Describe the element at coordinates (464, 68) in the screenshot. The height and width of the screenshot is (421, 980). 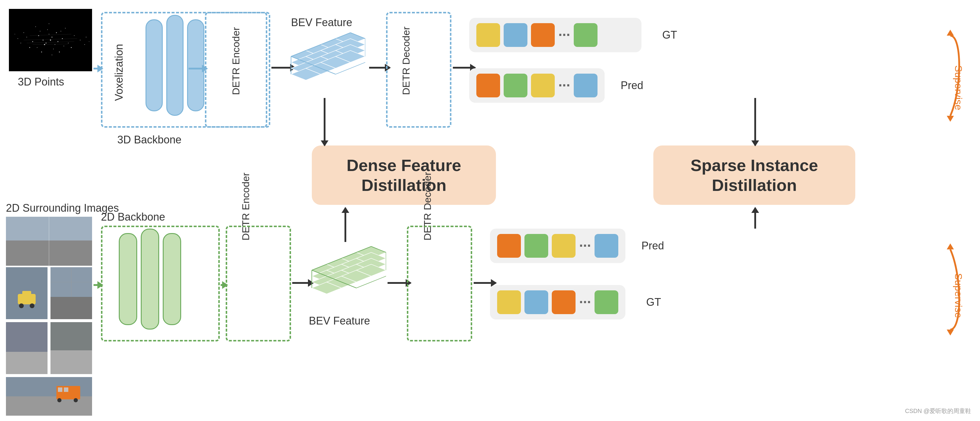
I see `arrow-dec-tokens-top` at that location.